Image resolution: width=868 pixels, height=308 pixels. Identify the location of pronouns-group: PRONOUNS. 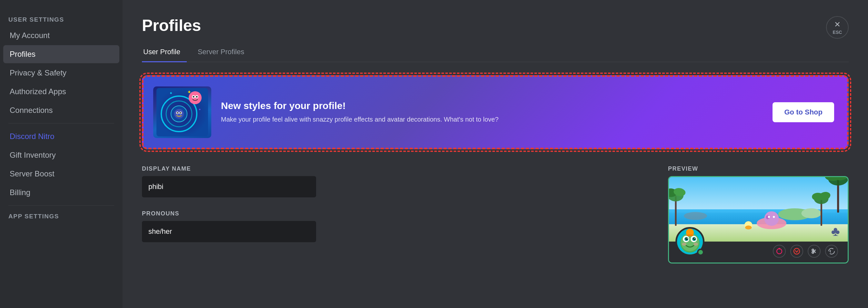
(395, 226).